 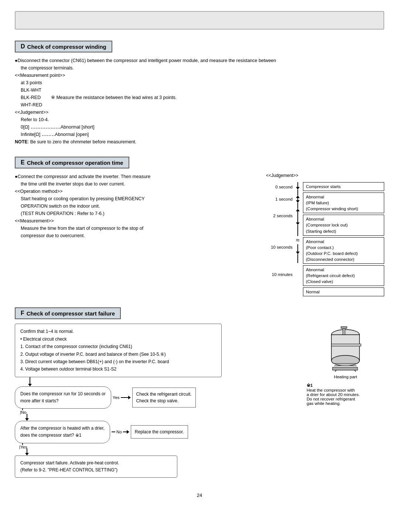 What do you see at coordinates (125, 432) in the screenshot?
I see `horiz-line-no2` at bounding box center [125, 432].